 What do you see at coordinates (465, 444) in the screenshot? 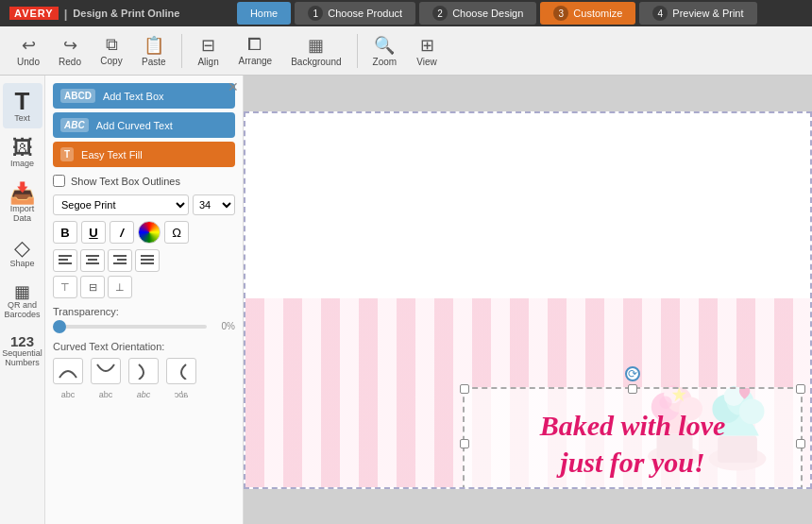
I see `resize-handle-ml` at bounding box center [465, 444].